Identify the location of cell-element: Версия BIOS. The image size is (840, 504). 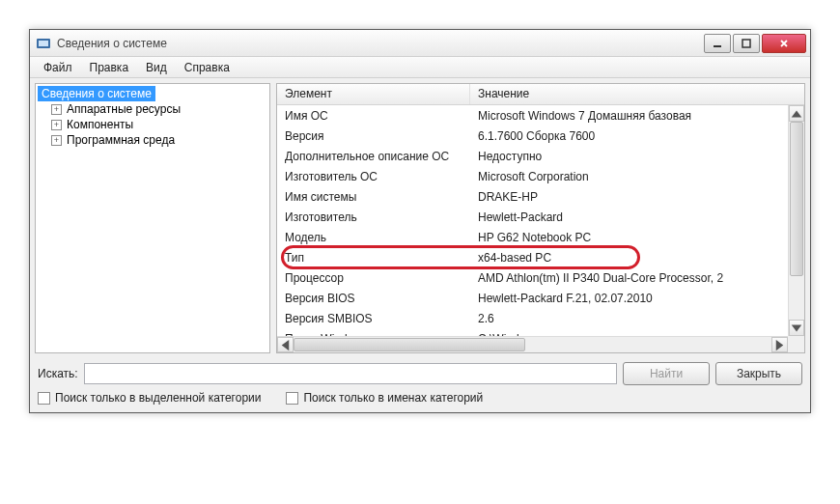
(374, 298).